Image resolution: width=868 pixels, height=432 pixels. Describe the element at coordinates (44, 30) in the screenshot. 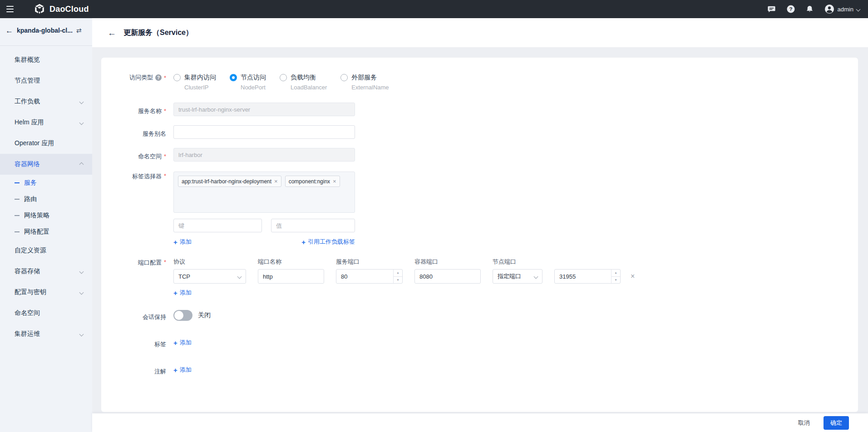

I see `cluster-name: kpanda-global-cl...` at that location.